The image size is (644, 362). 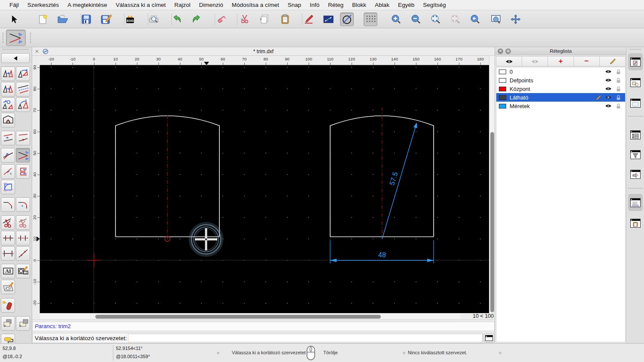 What do you see at coordinates (315, 5) in the screenshot?
I see `menu-inf-: Infó` at bounding box center [315, 5].